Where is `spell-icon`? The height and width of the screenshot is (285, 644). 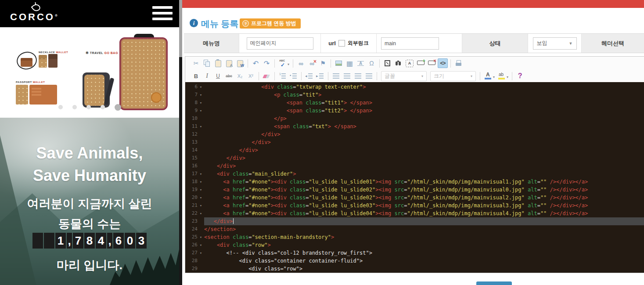 spell-icon is located at coordinates (283, 63).